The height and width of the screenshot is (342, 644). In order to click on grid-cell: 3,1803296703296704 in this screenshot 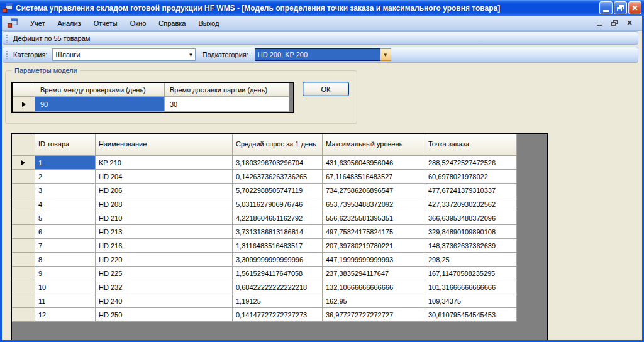, I will do `click(278, 163)`.